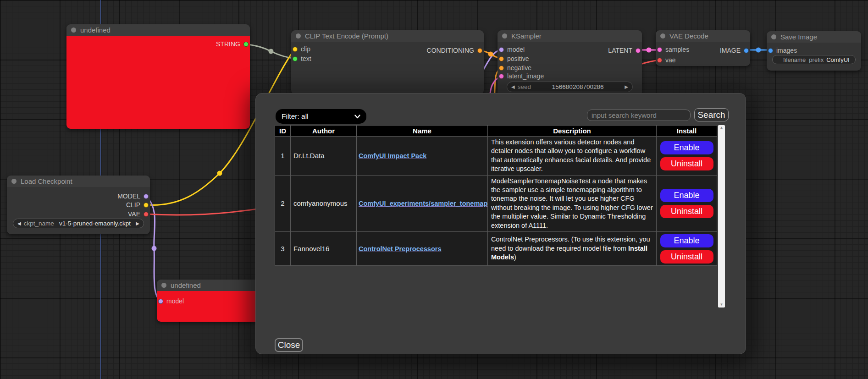  I want to click on slot-dot-model-out, so click(146, 196).